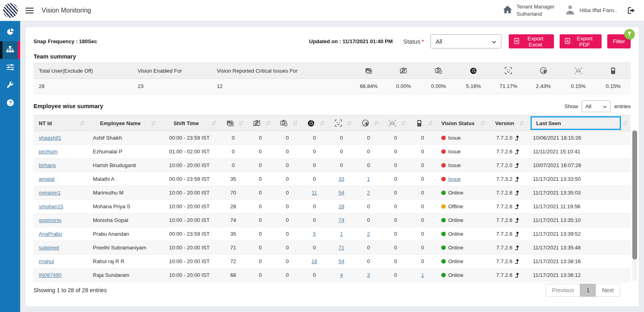 This screenshot has width=644, height=312. Describe the element at coordinates (83, 86) in the screenshot. I see `team-summary-value: 28` at that location.